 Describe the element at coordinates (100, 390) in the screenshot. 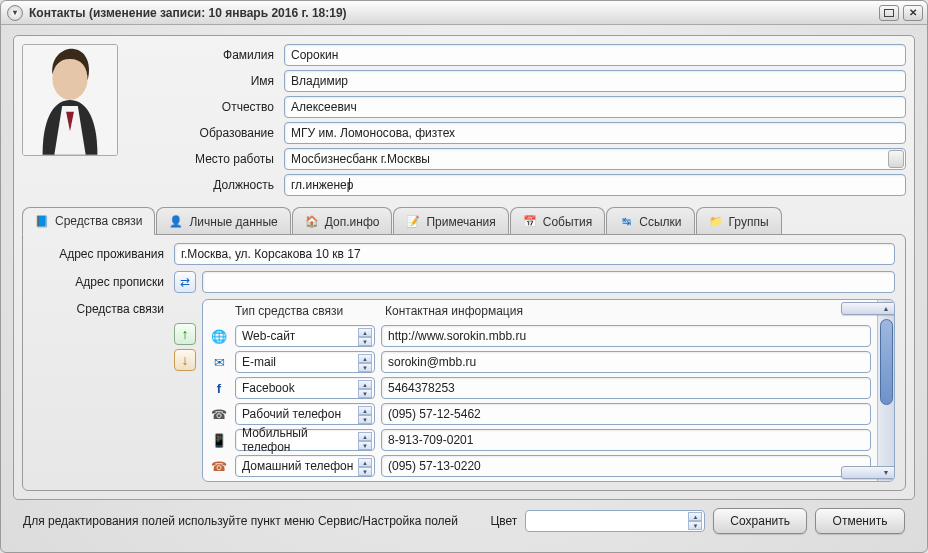

I see `label-comm: Средства связи` at that location.